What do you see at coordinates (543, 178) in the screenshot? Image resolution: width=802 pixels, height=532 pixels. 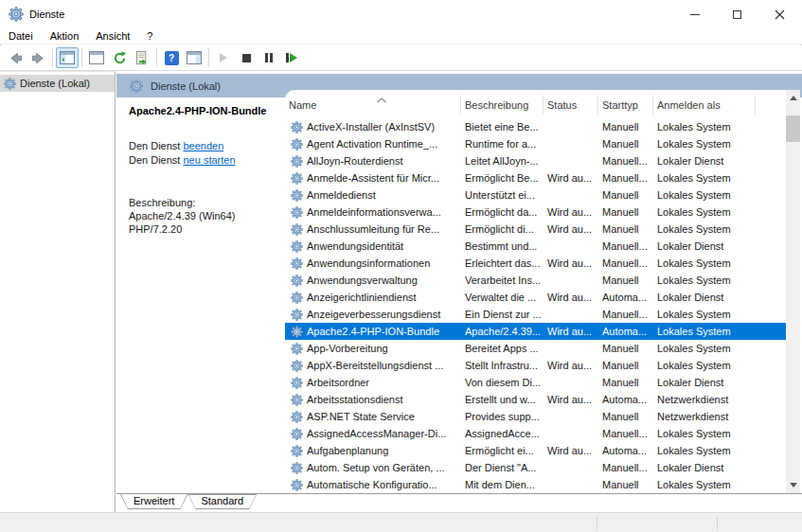 I see `table-row: Anmelde-Assistent für Micr... Ermöglicht…` at bounding box center [543, 178].